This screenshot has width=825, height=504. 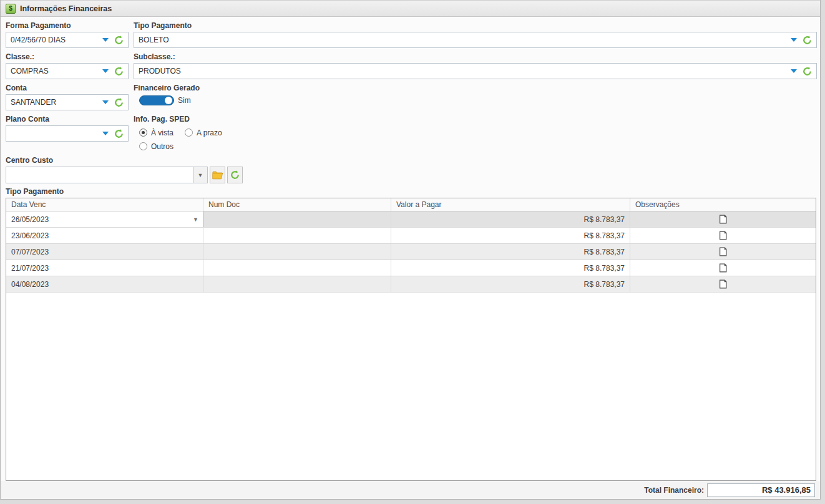 What do you see at coordinates (157, 100) in the screenshot?
I see `financeiro-gerado-toggle` at bounding box center [157, 100].